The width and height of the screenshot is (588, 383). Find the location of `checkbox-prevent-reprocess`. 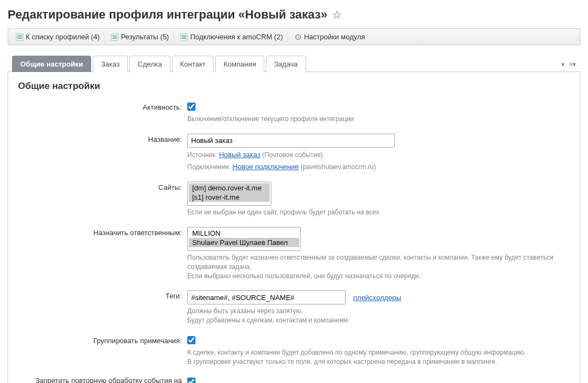

checkbox-prevent-reprocess is located at coordinates (191, 380).